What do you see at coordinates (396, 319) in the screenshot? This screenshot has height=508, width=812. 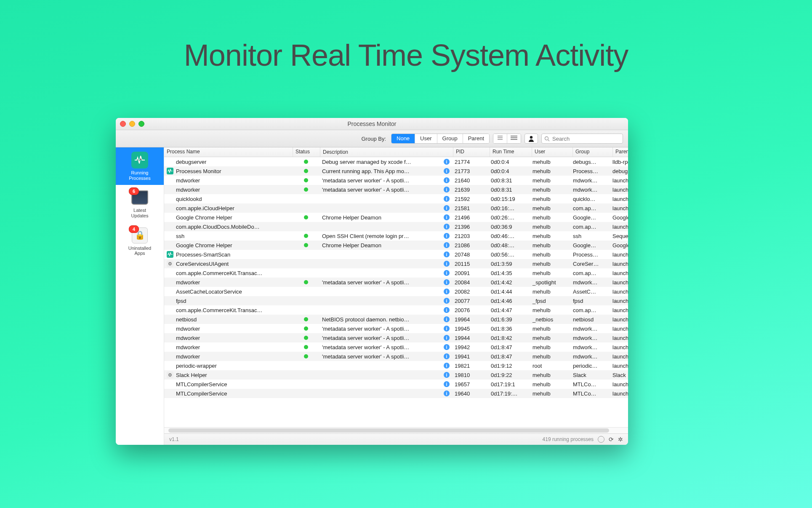 I see `table-row: netbiosdNetBIOS protocol daemon. netbio……` at bounding box center [396, 319].